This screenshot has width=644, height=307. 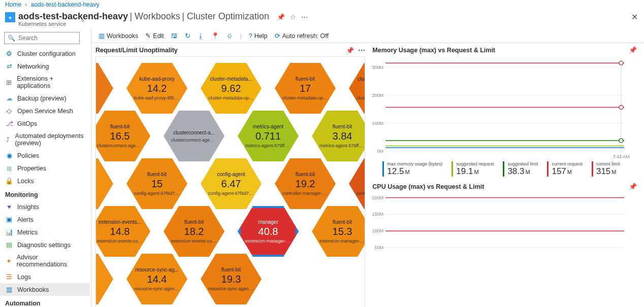 I want to click on breadcrumb-item: aods-test-backend-heavy, so click(x=65, y=5).